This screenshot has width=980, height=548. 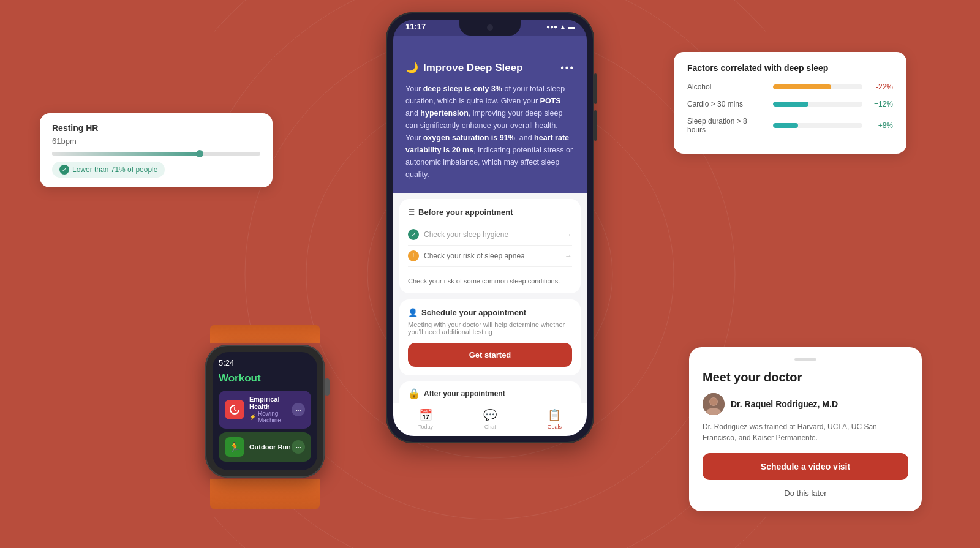 What do you see at coordinates (298, 447) in the screenshot?
I see `watch-dots-btn-2: •••` at bounding box center [298, 447].